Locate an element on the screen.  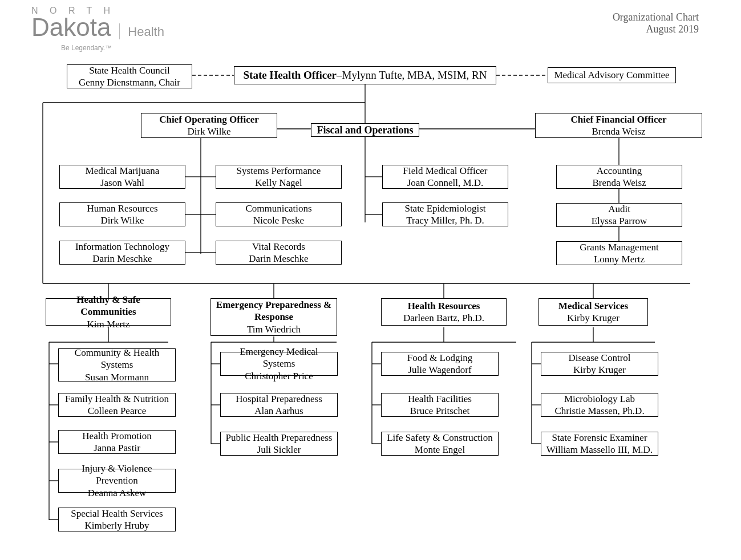
node-state-epidemiologist: State Epidemiologist Tracy Miller, Ph. D… is located at coordinates (445, 214).